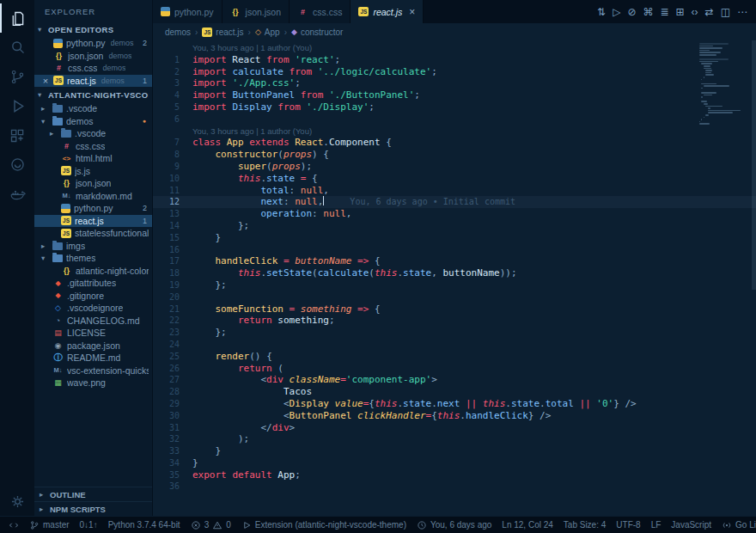 The width and height of the screenshot is (756, 533). What do you see at coordinates (46, 81) in the screenshot?
I see `close-icon: ×` at bounding box center [46, 81].